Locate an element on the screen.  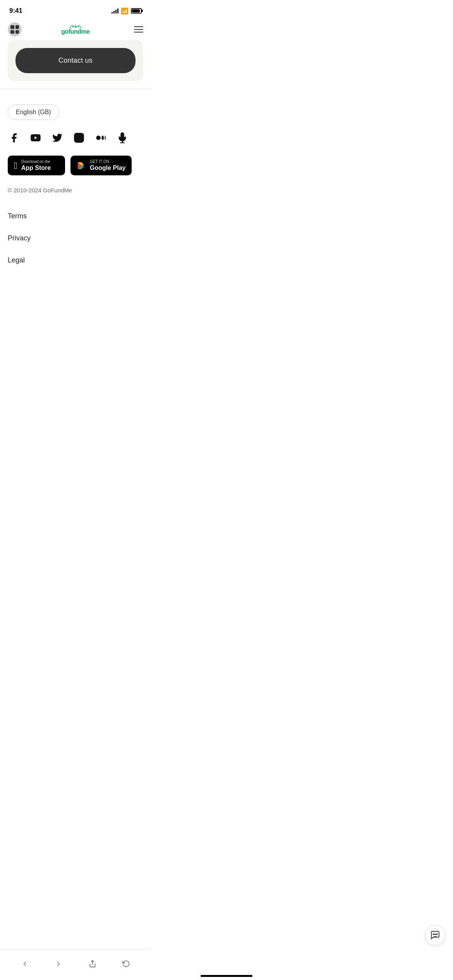
back-button is located at coordinates (15, 29).